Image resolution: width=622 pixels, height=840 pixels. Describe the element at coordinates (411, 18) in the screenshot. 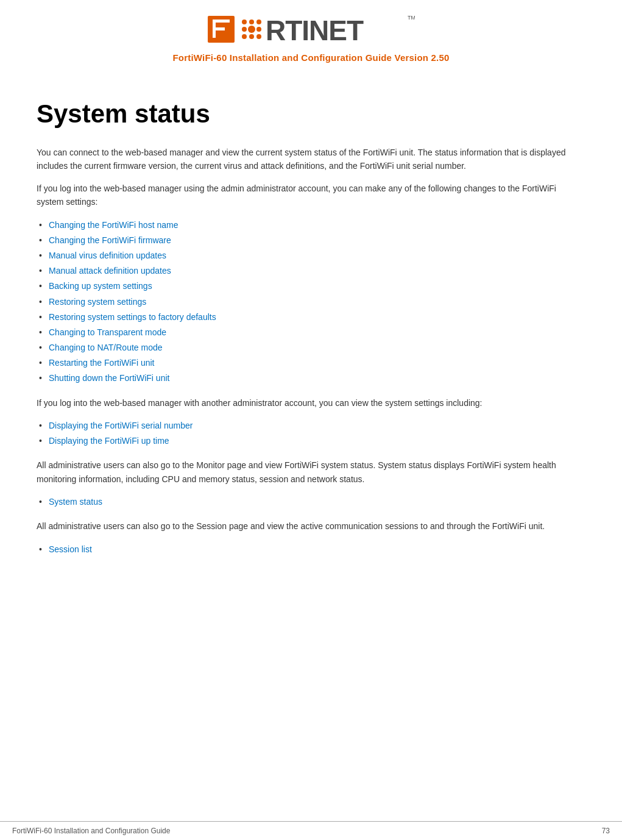

I see `svg-text: TM` at that location.